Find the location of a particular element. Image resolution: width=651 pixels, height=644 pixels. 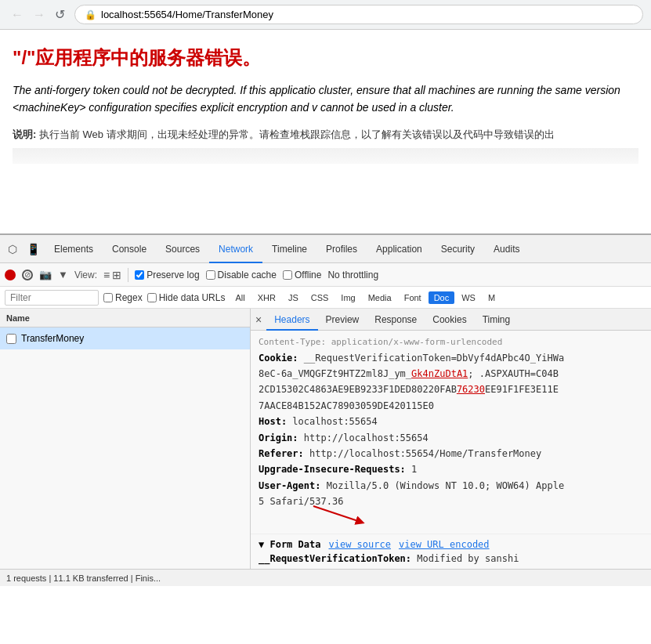

referer-label: Referer: is located at coordinates (284, 454).